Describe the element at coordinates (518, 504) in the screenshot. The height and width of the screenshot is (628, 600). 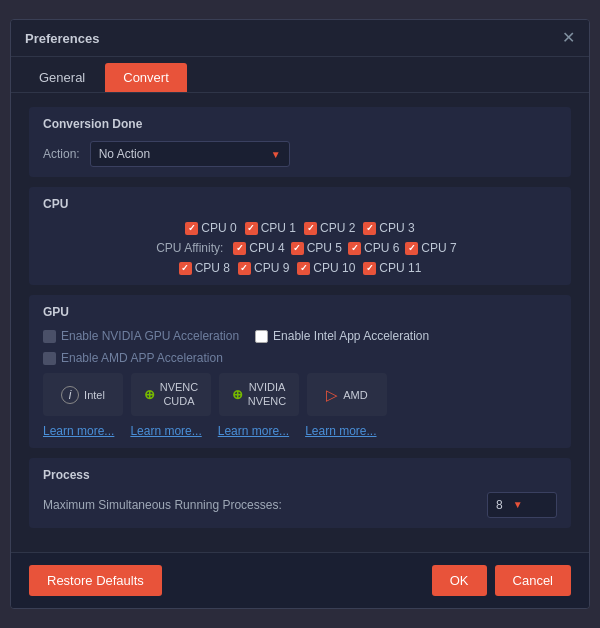
I see `process-dropdown-arrow-icon: ▼` at that location.